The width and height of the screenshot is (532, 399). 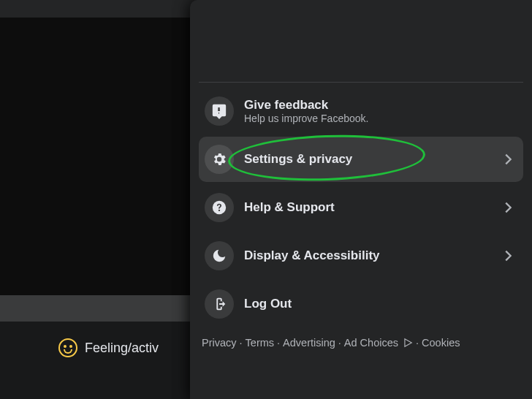 I want to click on menu-item-label: Settings & privacy, so click(x=298, y=159).